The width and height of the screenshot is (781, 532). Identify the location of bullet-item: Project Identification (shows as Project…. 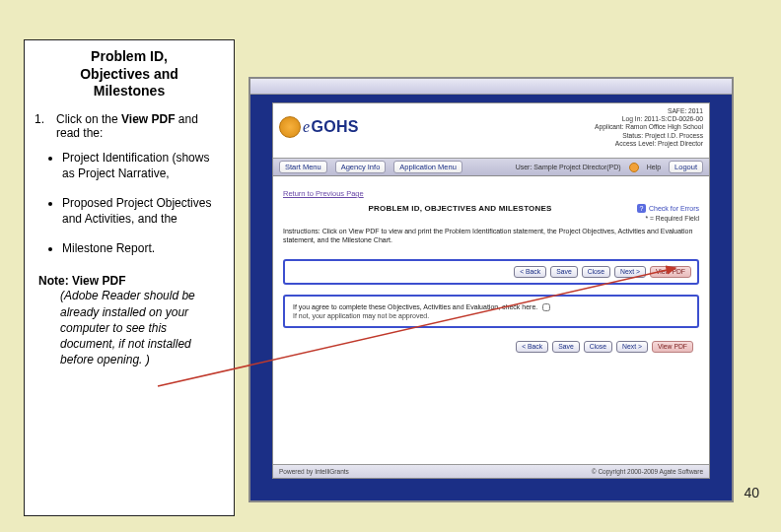
(143, 166).